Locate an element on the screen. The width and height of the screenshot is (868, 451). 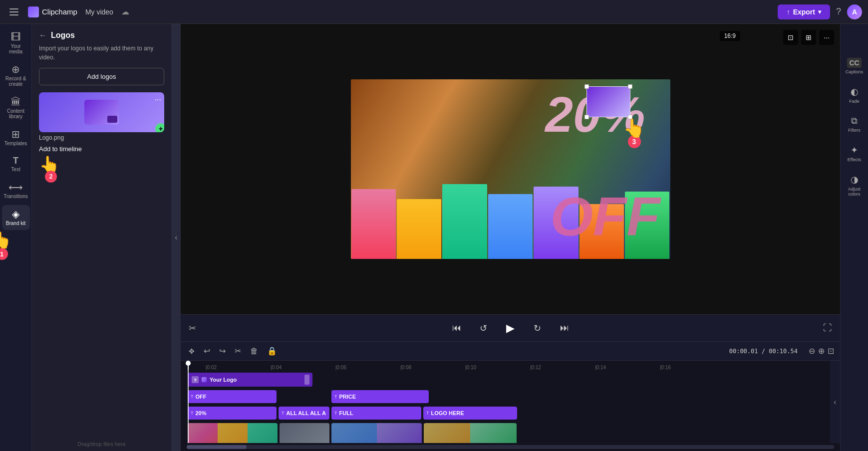
ruler-tick-5: |0:12 is located at coordinates (536, 367).